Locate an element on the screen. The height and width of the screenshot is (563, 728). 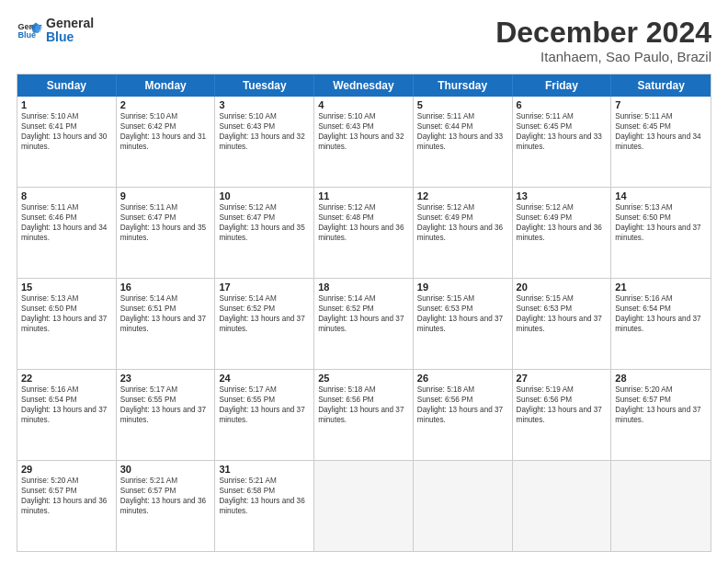
day-26: 26 Sunrise: 5:18 AM Sunset: 6:56 PM Dayl… is located at coordinates (463, 415).